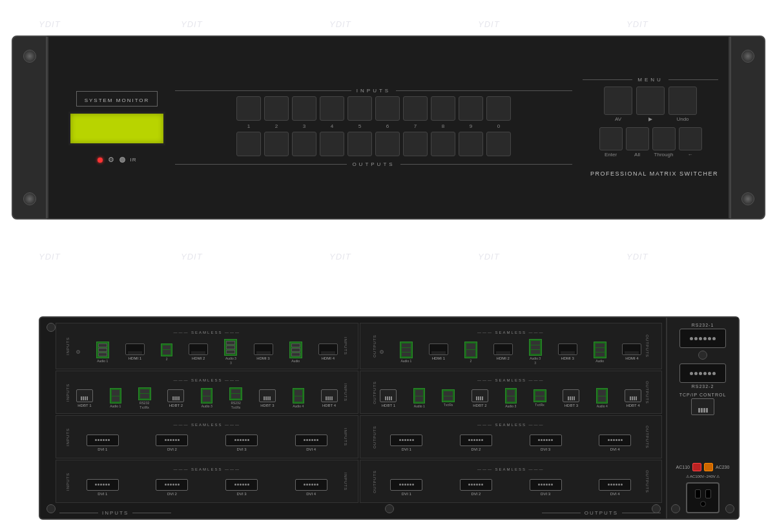 Image resolution: width=777 pixels, height=532 pixels. I want to click on slot-dvi-in-bot-right-label: INPUTS, so click(346, 481).